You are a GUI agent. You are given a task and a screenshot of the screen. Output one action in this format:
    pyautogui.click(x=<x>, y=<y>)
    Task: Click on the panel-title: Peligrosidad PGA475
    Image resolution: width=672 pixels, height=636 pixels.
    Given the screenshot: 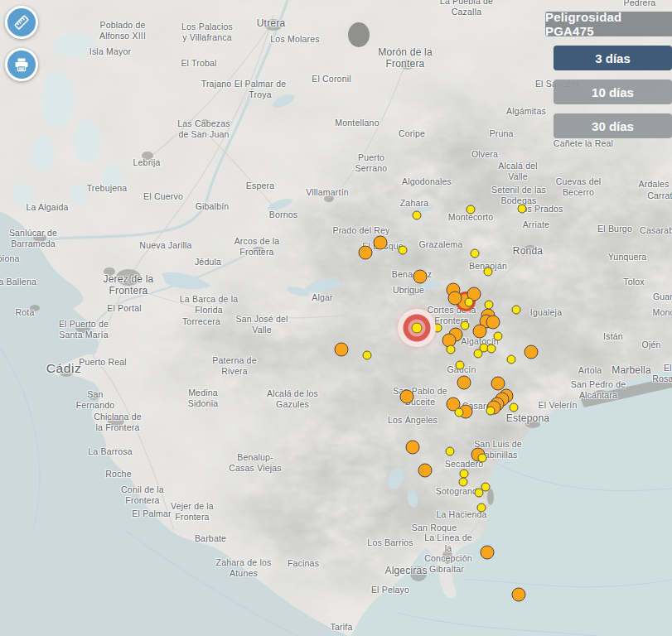 What is the action you would take?
    pyautogui.click(x=608, y=24)
    